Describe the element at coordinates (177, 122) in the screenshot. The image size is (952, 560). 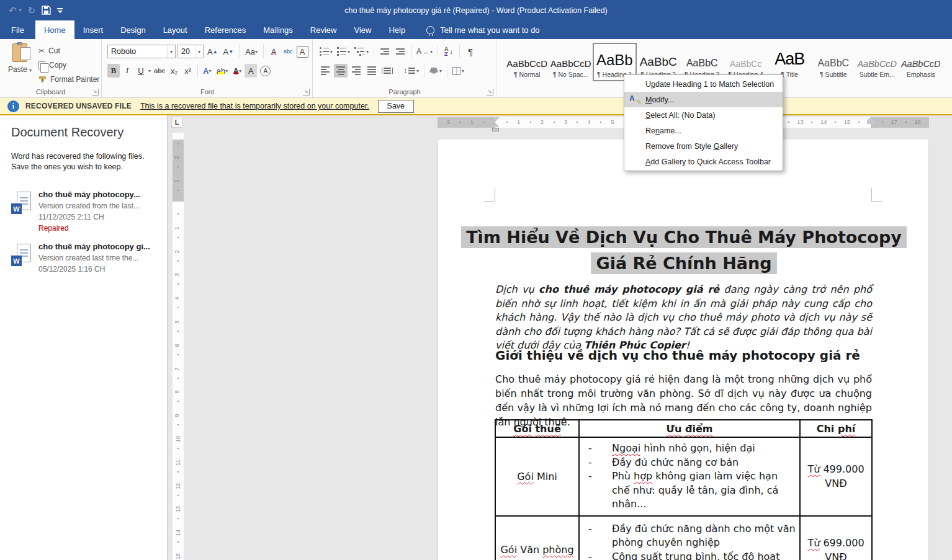
I see `tab-stop-selector: L` at that location.